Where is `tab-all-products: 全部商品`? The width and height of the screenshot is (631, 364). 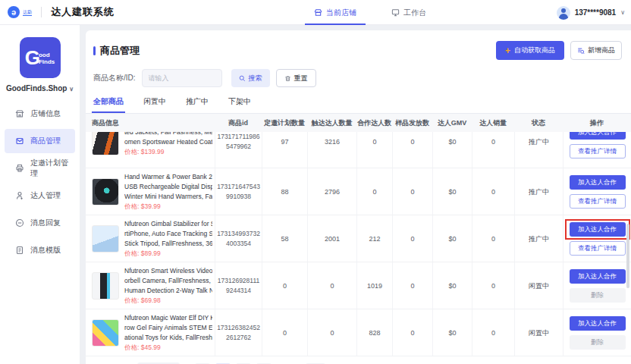
tab-all-products: 全部商品 is located at coordinates (108, 105).